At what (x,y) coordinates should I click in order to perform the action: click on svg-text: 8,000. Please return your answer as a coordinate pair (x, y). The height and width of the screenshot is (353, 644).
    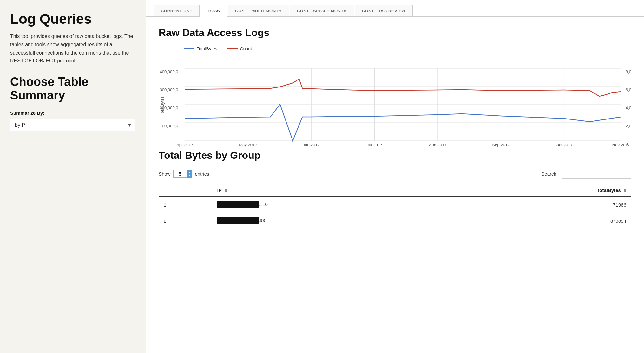
    Looking at the image, I should click on (628, 72).